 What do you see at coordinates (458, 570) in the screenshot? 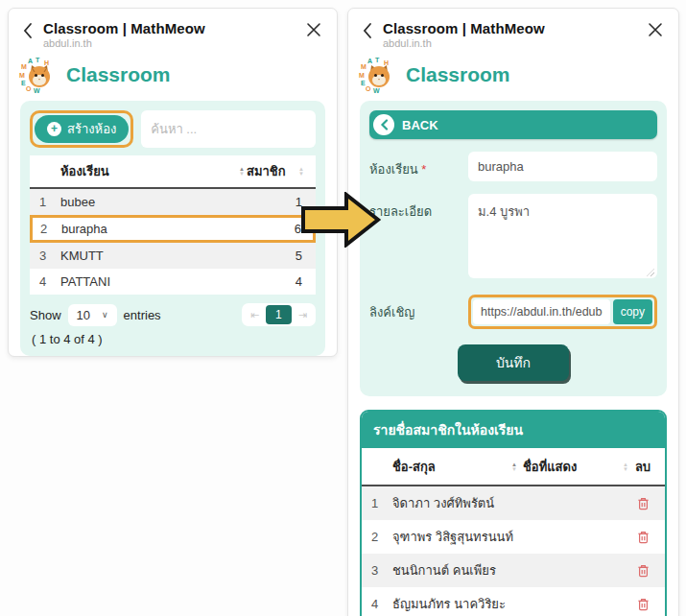
I see `member-name: ชนนิกานต์ คนเพียร` at bounding box center [458, 570].